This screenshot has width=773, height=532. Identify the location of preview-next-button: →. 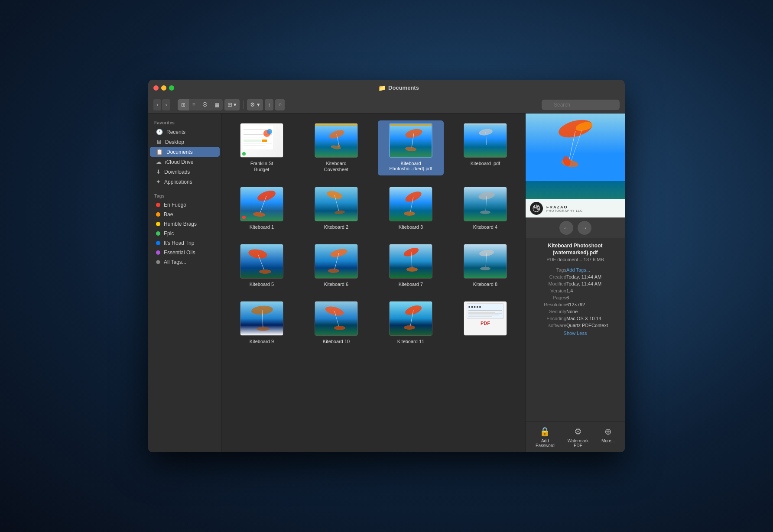
(585, 228).